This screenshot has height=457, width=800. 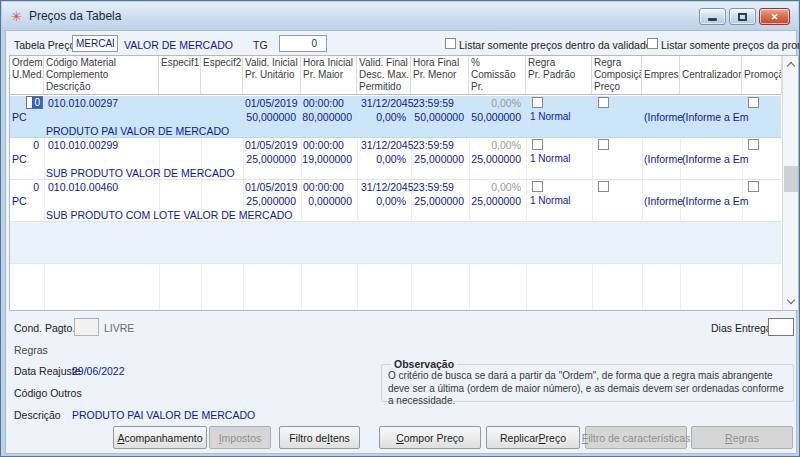 What do you see at coordinates (272, 117) in the screenshot?
I see `pr-unitario-cell: 50,000000` at bounding box center [272, 117].